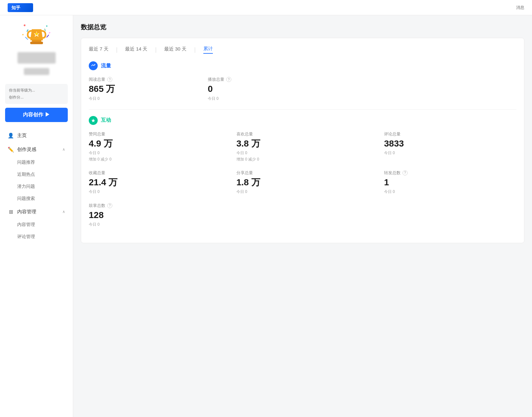 Image resolution: width=532 pixels, height=417 pixels. What do you see at coordinates (303, 147) in the screenshot?
I see `stat-like-total: 喜欢总量 3.8 万 今日 0 增加 0 减少 0` at bounding box center [303, 147].